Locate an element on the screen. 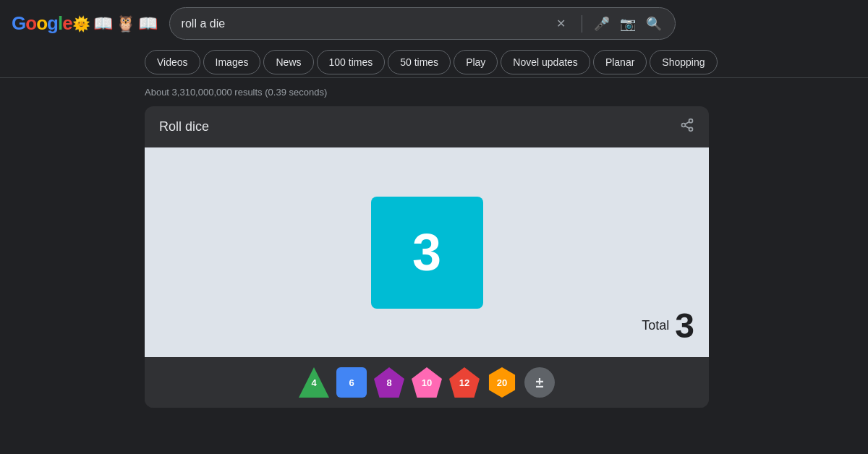  search-icon: 🔍 is located at coordinates (654, 24).